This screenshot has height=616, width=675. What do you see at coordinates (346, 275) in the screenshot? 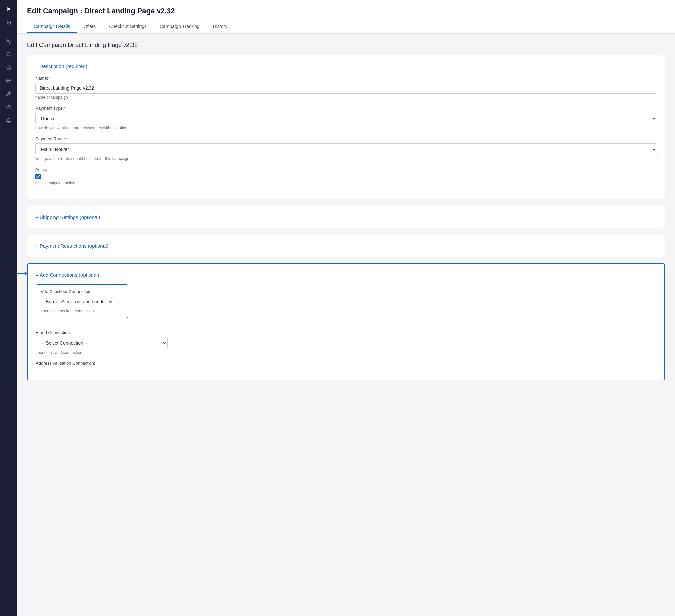
I see `connections-section-header: – Add Connections (optional)` at bounding box center [346, 275].